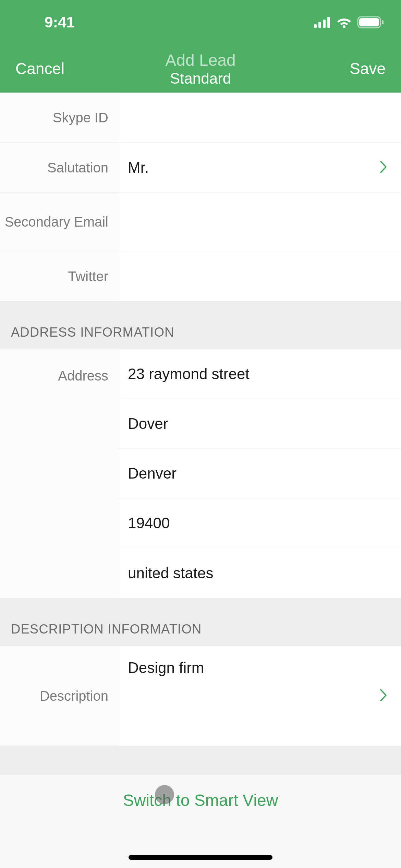 The image size is (401, 868). Describe the element at coordinates (81, 118) in the screenshot. I see `skype-id-label: Skype ID` at that location.